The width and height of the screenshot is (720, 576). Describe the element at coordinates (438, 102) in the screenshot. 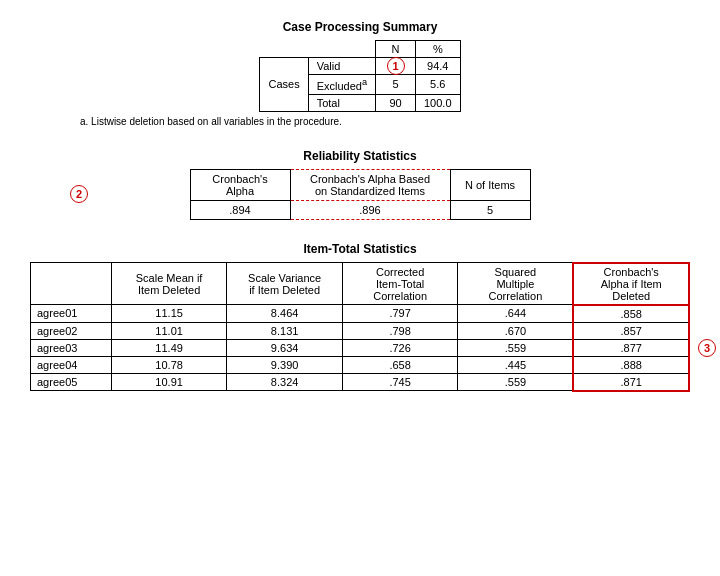

I see `total-pct: 100.0` at that location.